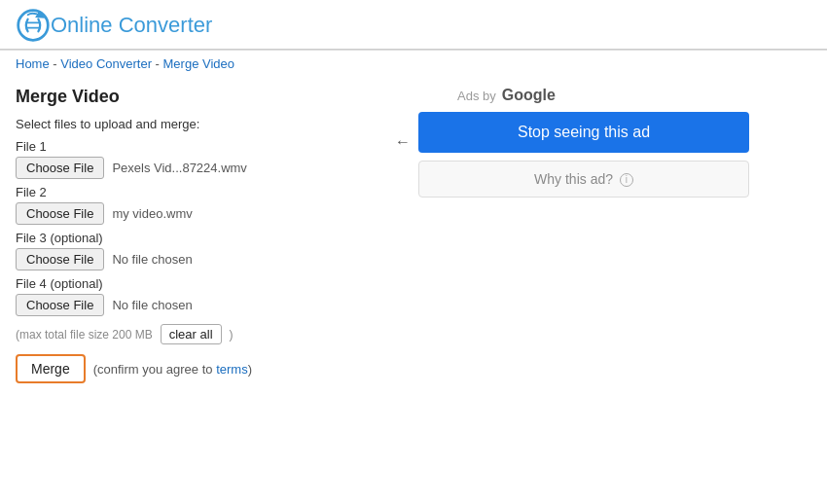 This screenshot has height=504, width=827. I want to click on file-row-3: File 3 (optional) Choose File No file ch…, so click(196, 251).